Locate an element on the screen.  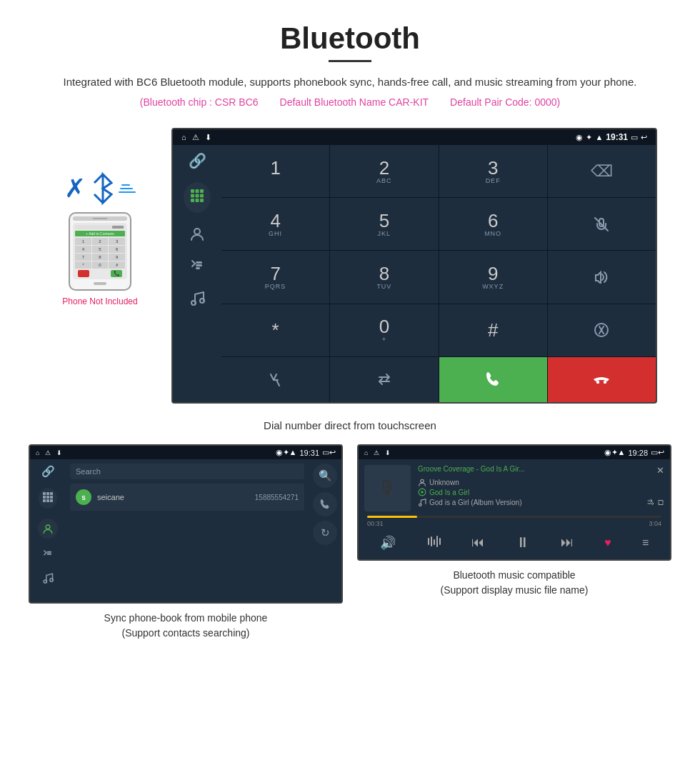
close-button: ✕ is located at coordinates (660, 470).